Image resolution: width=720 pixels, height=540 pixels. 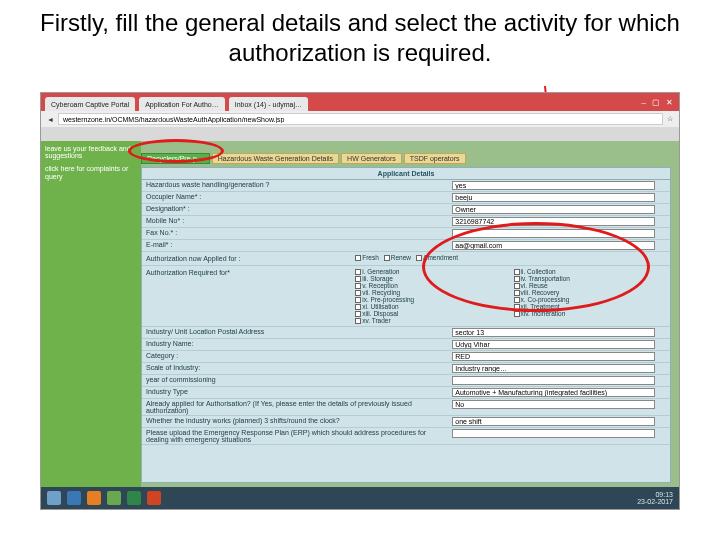 I want to click on sidebar-link: click here for complaints or query, so click(x=91, y=174).